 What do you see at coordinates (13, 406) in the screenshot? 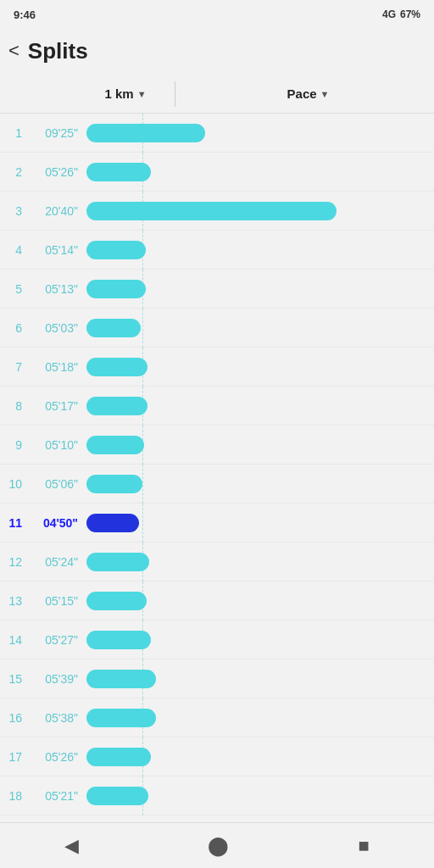
I see `split-number: 8` at bounding box center [13, 406].